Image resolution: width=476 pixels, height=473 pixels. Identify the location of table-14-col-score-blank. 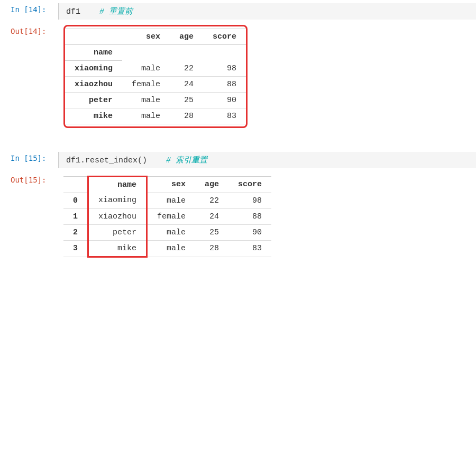
(224, 53).